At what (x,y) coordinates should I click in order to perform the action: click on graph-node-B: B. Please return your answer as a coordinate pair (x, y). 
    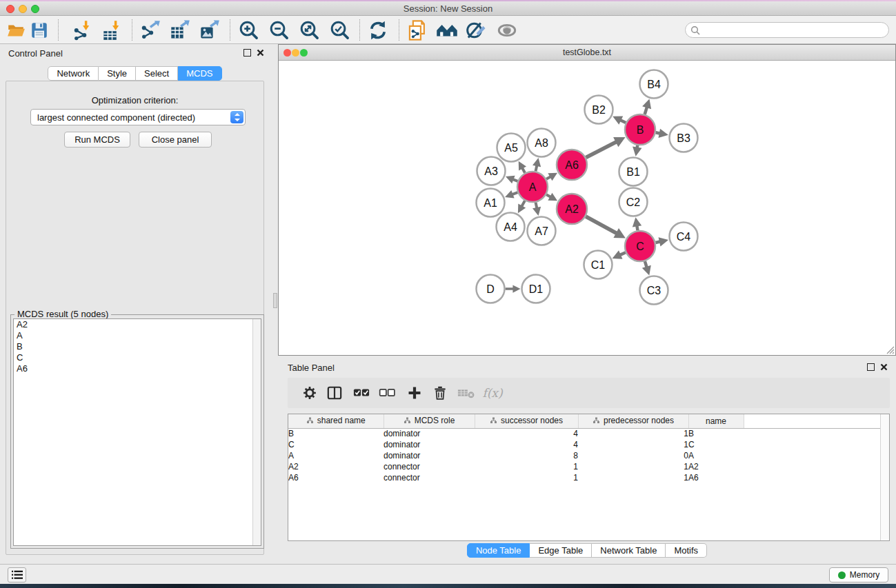
    Looking at the image, I should click on (640, 130).